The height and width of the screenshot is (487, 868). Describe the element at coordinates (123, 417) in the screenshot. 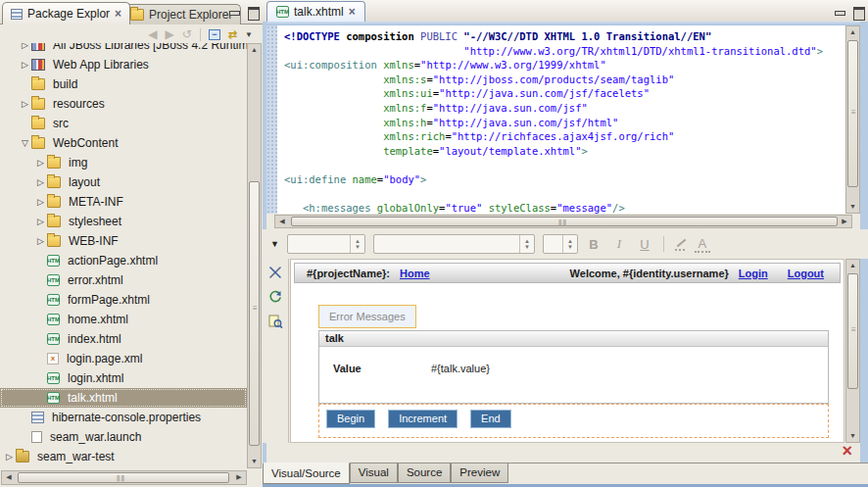

I see `tree-item: hibernate-console.properties` at that location.